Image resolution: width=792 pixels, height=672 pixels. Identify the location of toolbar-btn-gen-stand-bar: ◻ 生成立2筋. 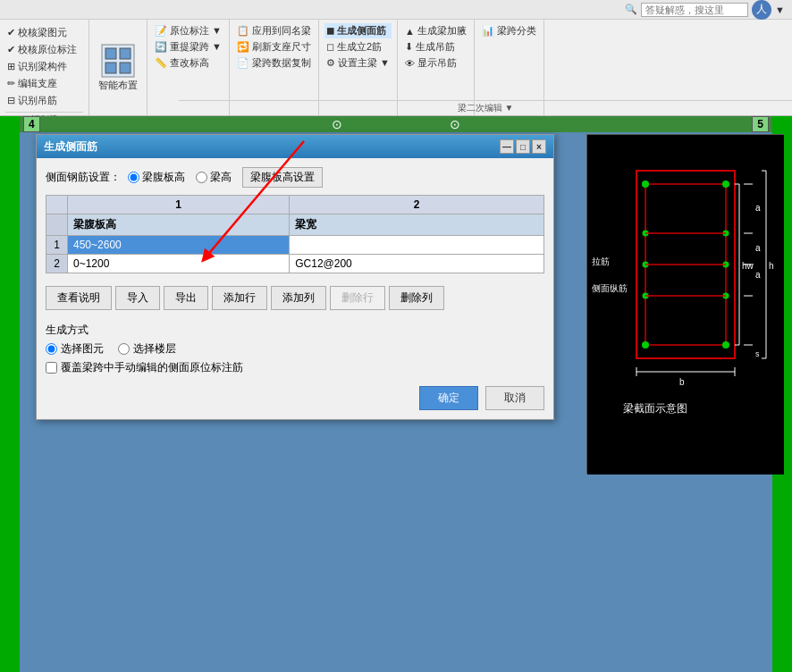
(358, 46).